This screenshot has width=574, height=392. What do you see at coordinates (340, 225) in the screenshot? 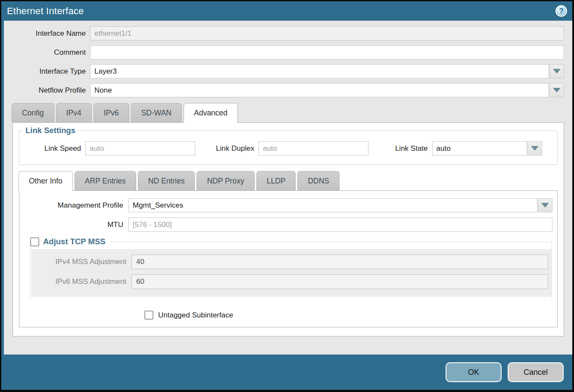
I see `mtu-field` at bounding box center [340, 225].